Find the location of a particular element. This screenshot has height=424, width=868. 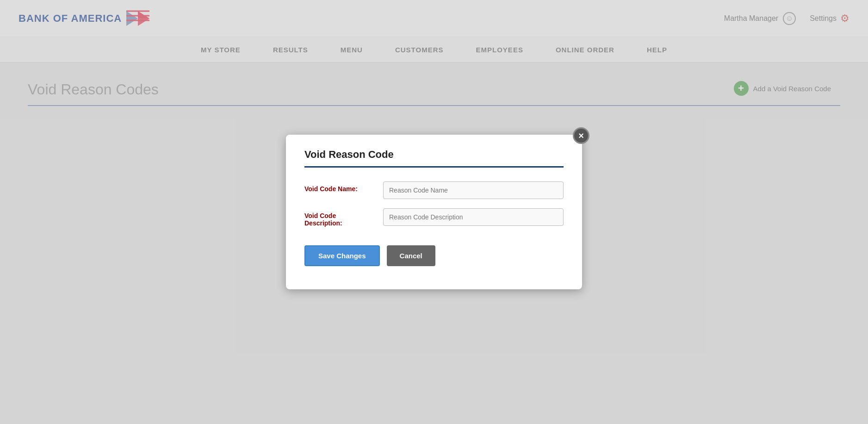

void-code-description-row: Void Code Description: is located at coordinates (434, 218).